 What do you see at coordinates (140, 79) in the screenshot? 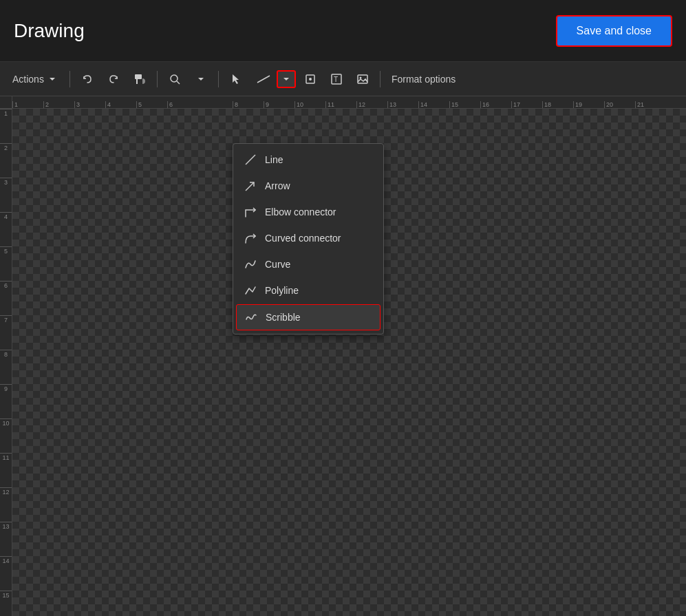
I see `paint-format-icon` at bounding box center [140, 79].